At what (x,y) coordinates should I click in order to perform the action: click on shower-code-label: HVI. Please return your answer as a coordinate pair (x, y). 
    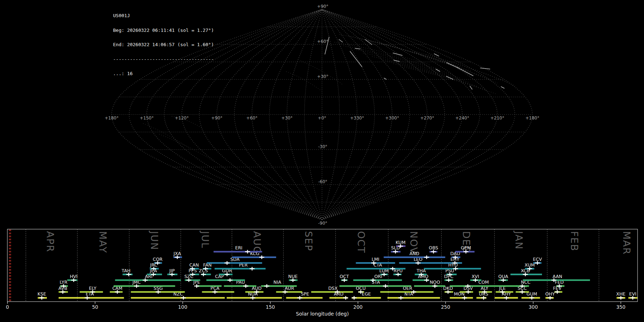
    Looking at the image, I should click on (74, 276).